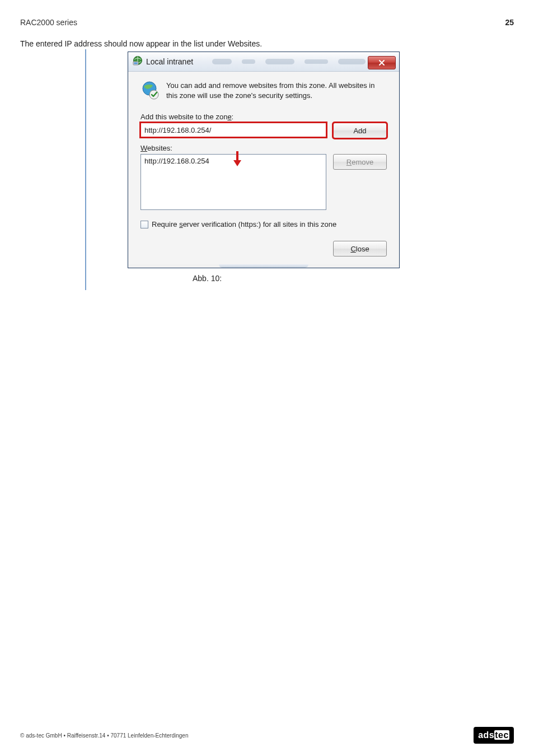  I want to click on require-https-checkbox, so click(144, 225).